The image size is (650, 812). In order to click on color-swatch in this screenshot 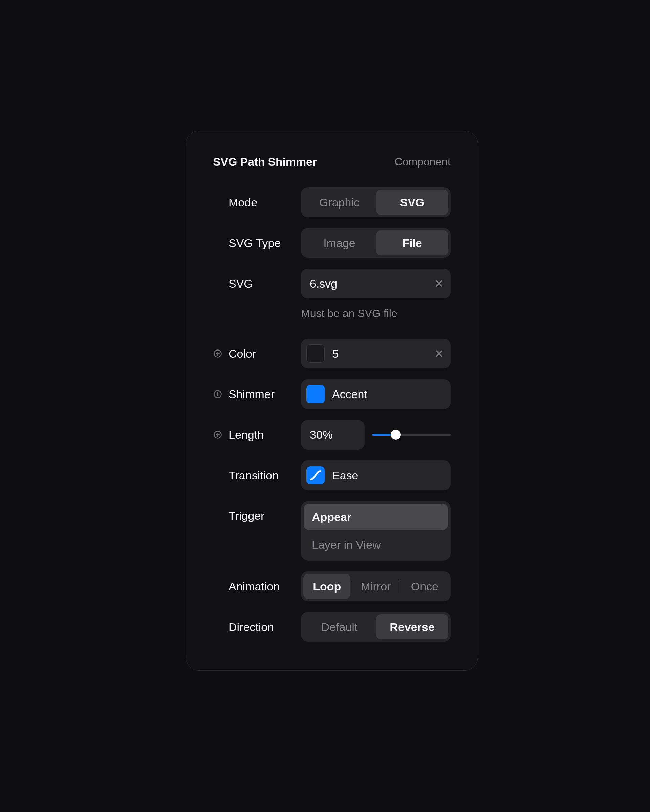, I will do `click(316, 354)`.